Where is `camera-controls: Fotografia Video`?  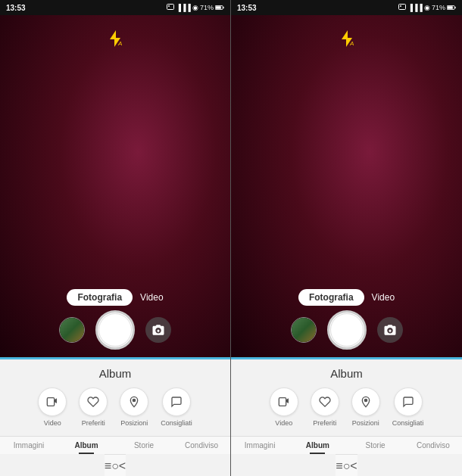
camera-controls: Fotografia Video is located at coordinates (115, 320).